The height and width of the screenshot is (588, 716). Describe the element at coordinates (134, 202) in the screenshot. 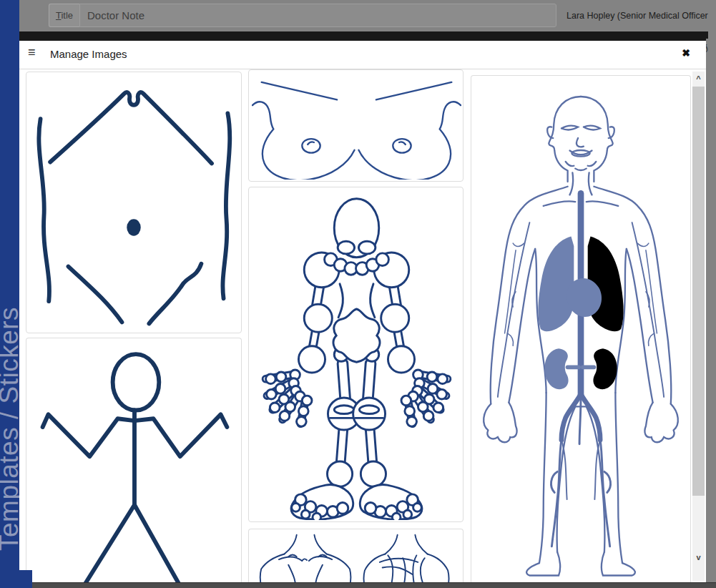

I see `abdomen-outline-drawing` at that location.